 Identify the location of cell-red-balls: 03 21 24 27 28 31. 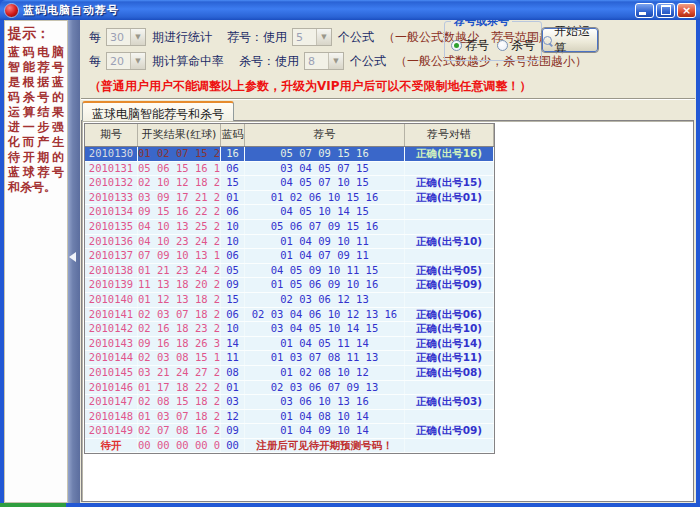
(180, 373).